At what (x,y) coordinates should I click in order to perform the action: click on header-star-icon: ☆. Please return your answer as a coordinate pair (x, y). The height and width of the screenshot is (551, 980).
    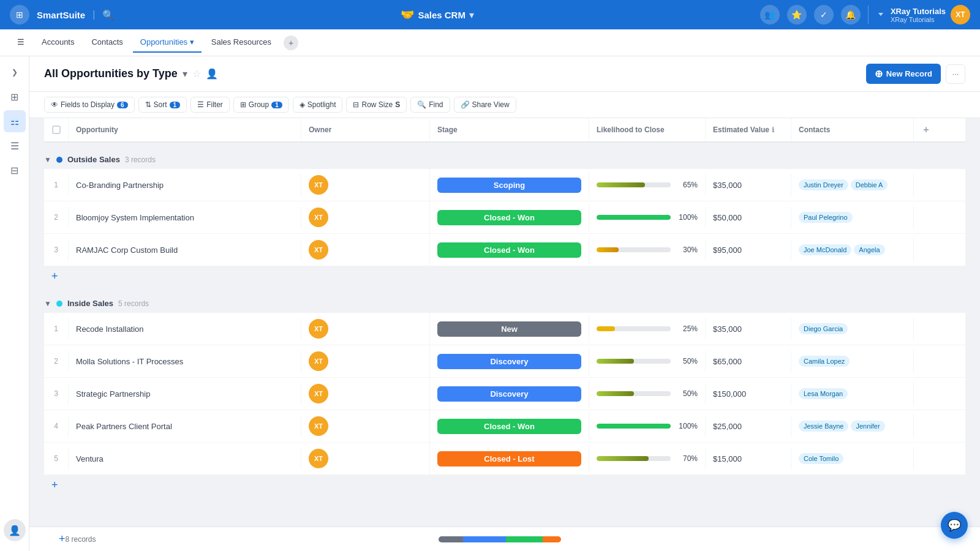
    Looking at the image, I should click on (197, 73).